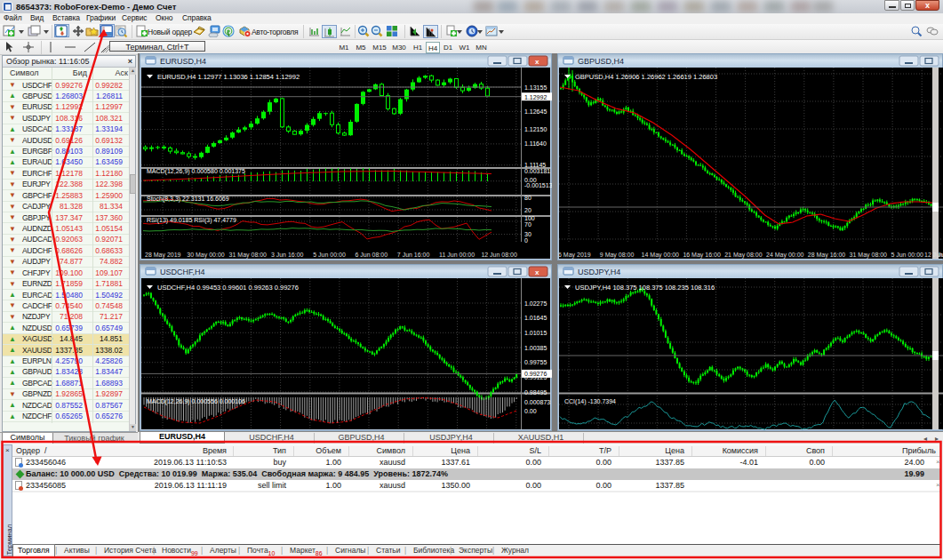 This screenshot has width=943, height=560. Describe the element at coordinates (535, 144) in the screenshot. I see `svg-text: 1.11640` at that location.